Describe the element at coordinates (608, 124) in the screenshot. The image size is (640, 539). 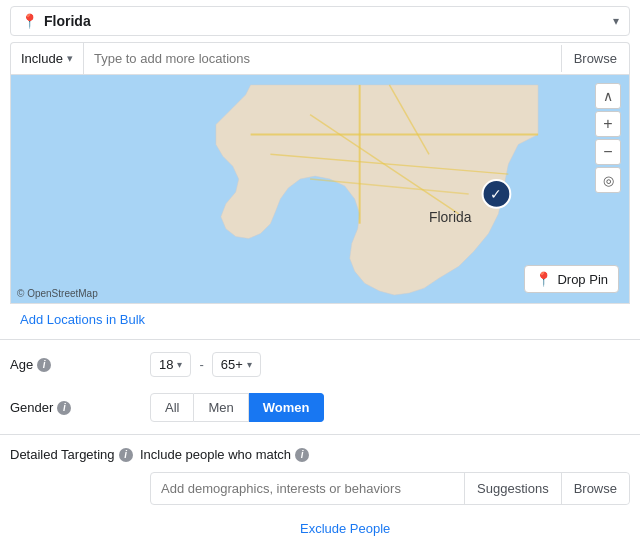
I see `map-zoom-in-button: +` at that location.